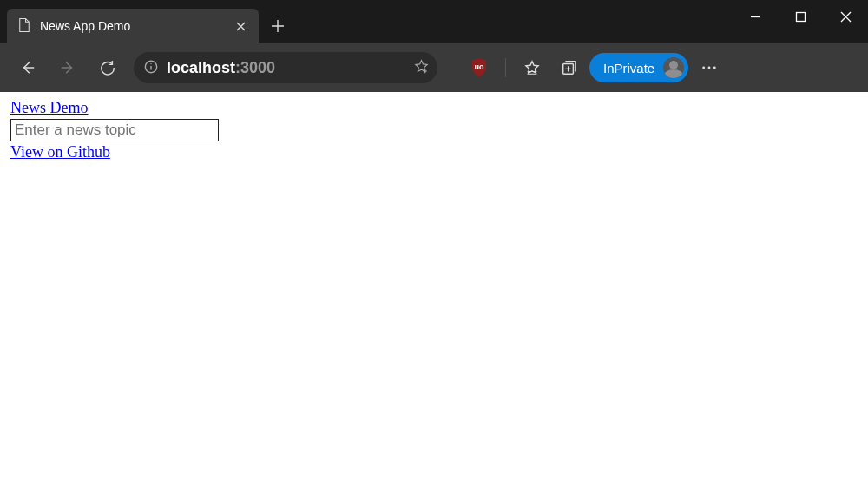  What do you see at coordinates (108, 68) in the screenshot?
I see `refresh-icon` at bounding box center [108, 68].